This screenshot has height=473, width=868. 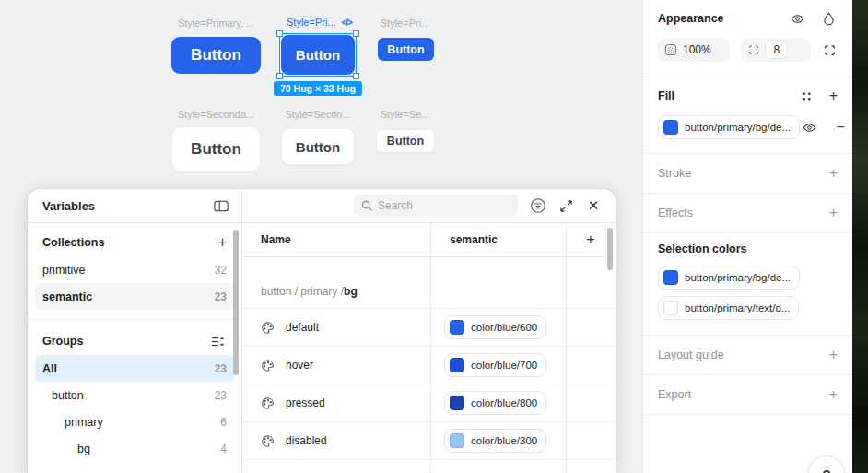 I want to click on canvas-button-secondary-lg: Button, so click(x=216, y=149).